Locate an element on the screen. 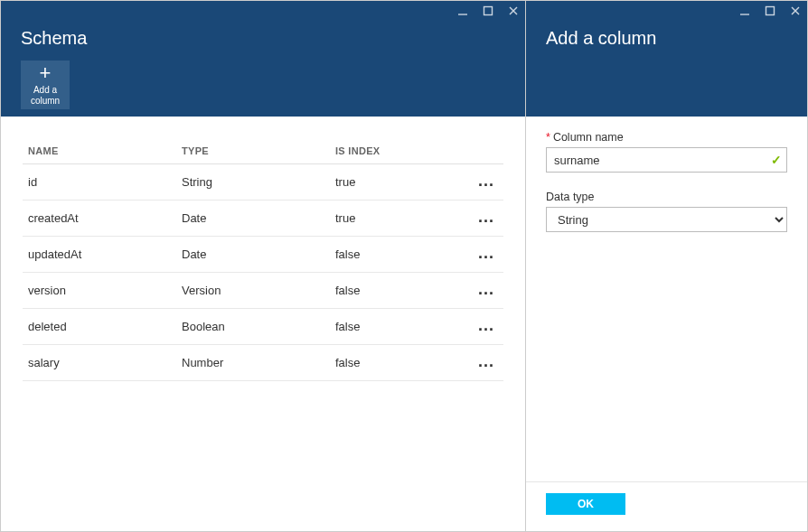  add-column-footer: OK is located at coordinates (667, 506).